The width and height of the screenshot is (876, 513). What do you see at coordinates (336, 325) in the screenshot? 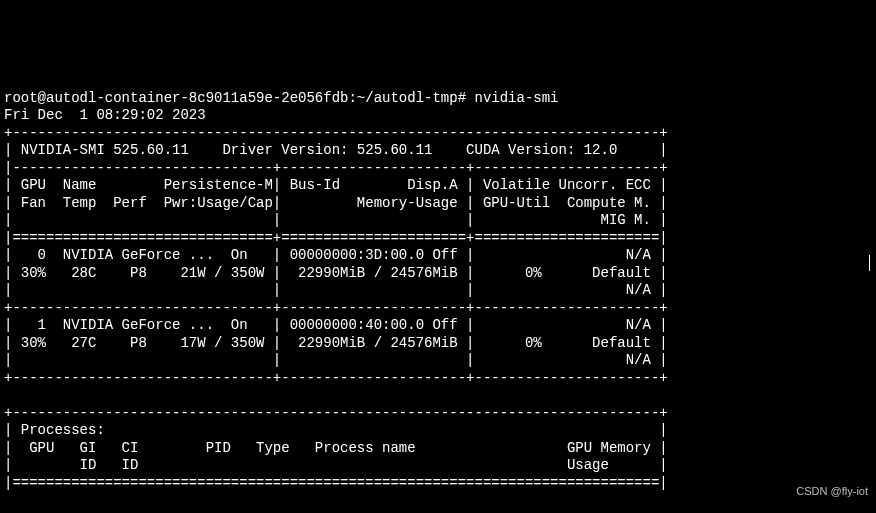
I see `gpu-1-row-1: | 1 NVIDIA GeForce ... On | 00000000:40:…` at bounding box center [336, 325].